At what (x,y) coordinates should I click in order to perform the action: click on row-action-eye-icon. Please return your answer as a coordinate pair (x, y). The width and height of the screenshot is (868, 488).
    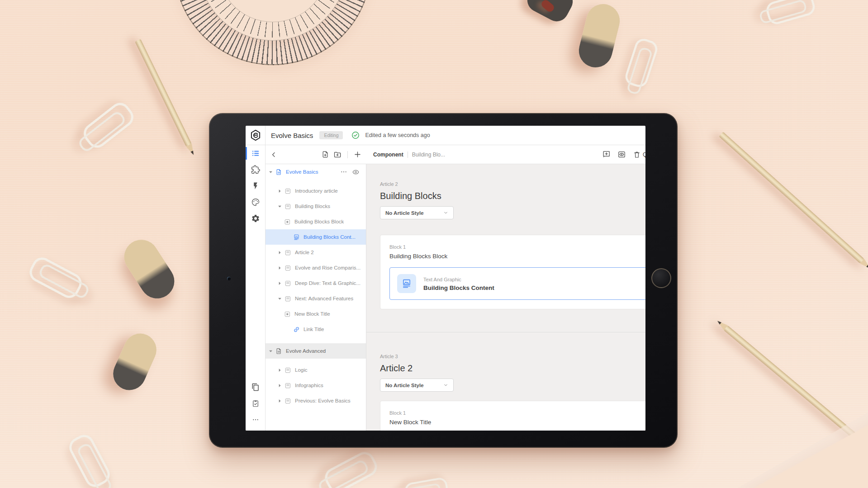
    Looking at the image, I should click on (356, 172).